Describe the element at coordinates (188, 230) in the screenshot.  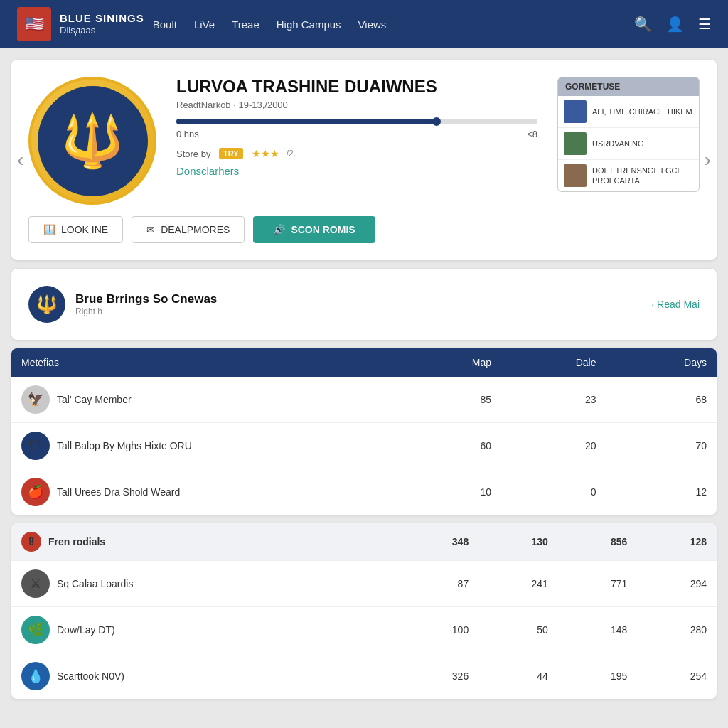
I see `deal-more-button: ✉ DEALPMORES` at that location.